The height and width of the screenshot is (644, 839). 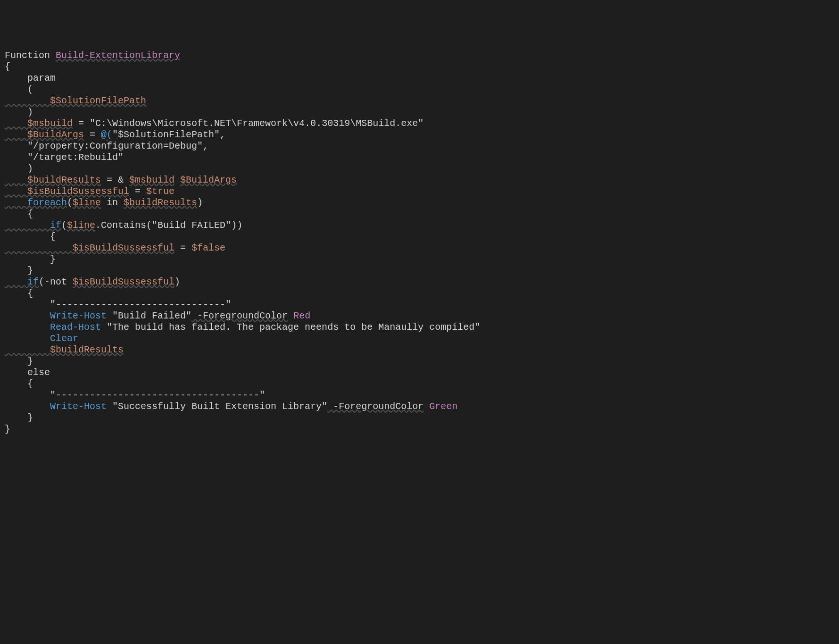 I want to click on keyword-function: Function, so click(x=27, y=56).